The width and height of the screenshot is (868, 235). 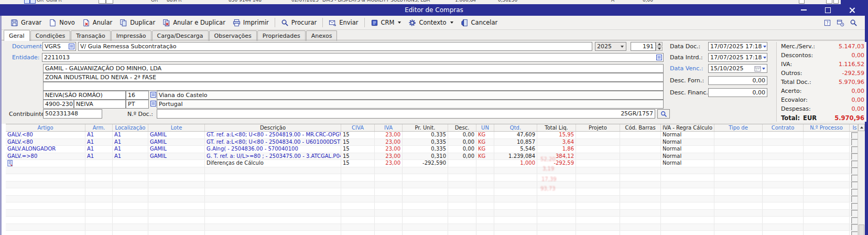 I want to click on year-combo: 2025, so click(x=611, y=46).